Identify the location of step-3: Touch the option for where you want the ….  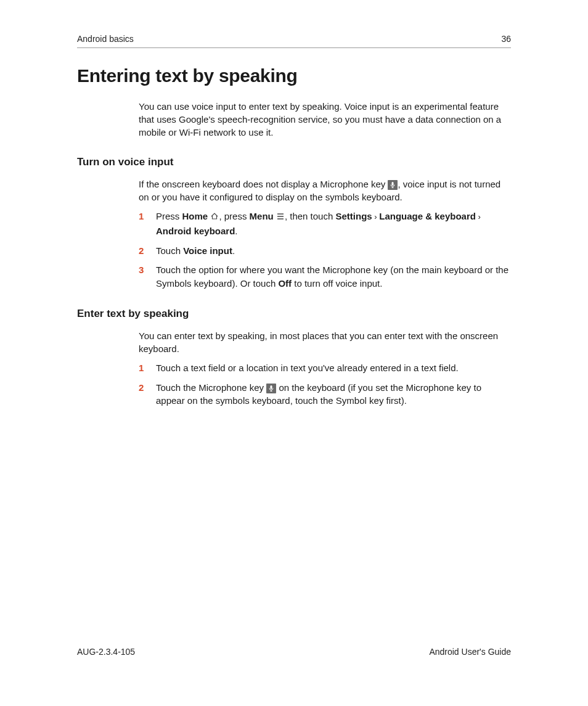
(325, 277).